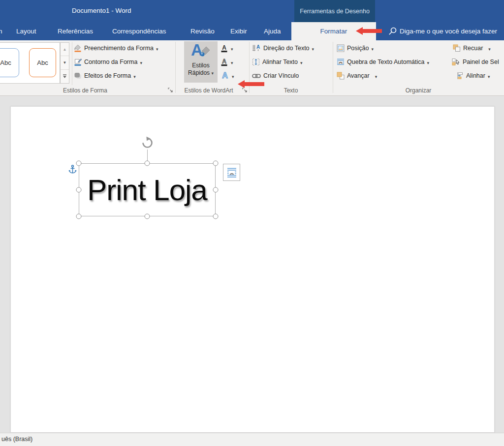 Image resolution: width=504 pixels, height=446 pixels. What do you see at coordinates (78, 48) in the screenshot?
I see `shape-fill-icon` at bounding box center [78, 48].